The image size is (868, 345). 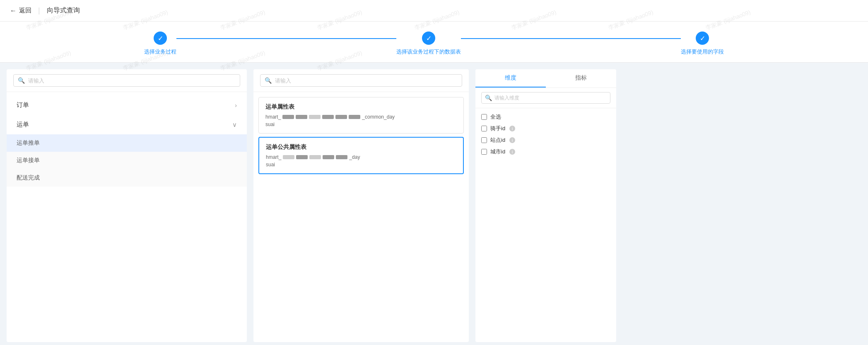 I want to click on city-id-info-icon: i, so click(x=512, y=152).